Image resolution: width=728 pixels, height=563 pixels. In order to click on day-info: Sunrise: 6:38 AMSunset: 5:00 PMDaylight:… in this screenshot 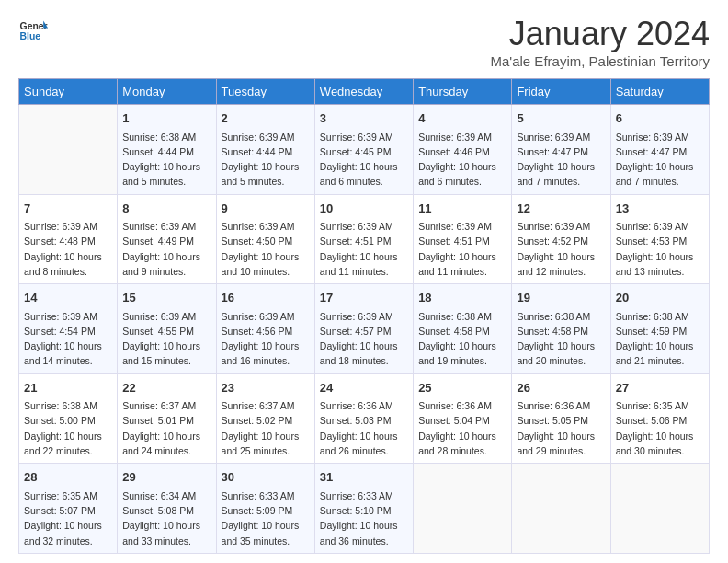, I will do `click(68, 429)`.